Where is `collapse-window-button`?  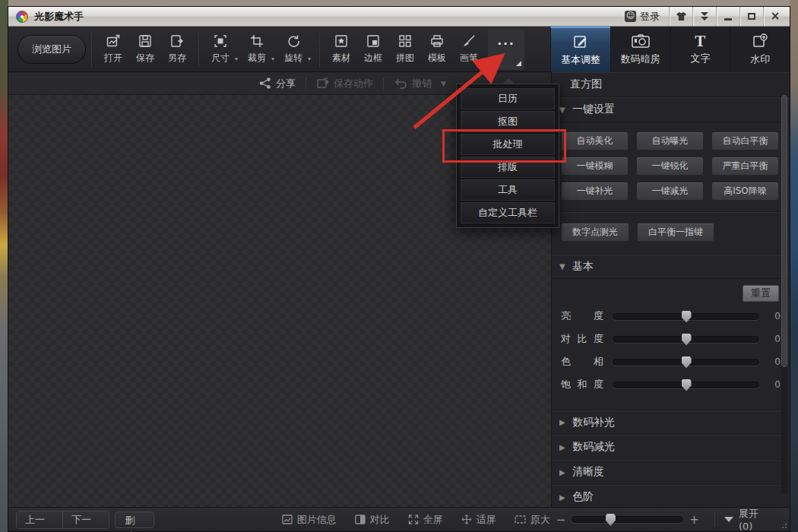 collapse-window-button is located at coordinates (704, 17).